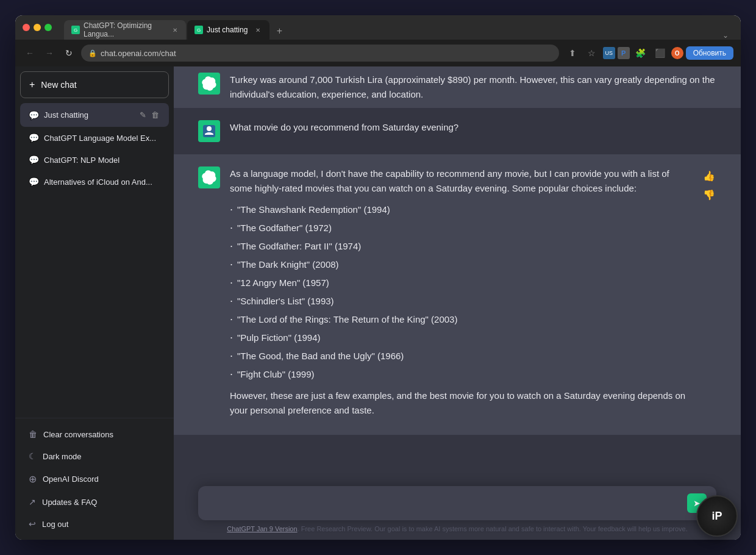 Image resolution: width=756 pixels, height=555 pixels. What do you see at coordinates (709, 185) in the screenshot?
I see `message-actions: 👍 👎` at bounding box center [709, 185].